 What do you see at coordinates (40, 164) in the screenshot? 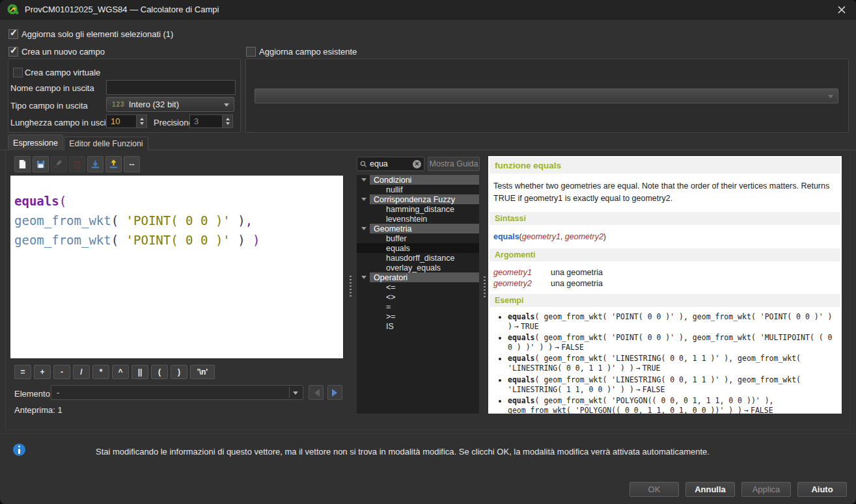
I see `save-expression-button` at bounding box center [40, 164].